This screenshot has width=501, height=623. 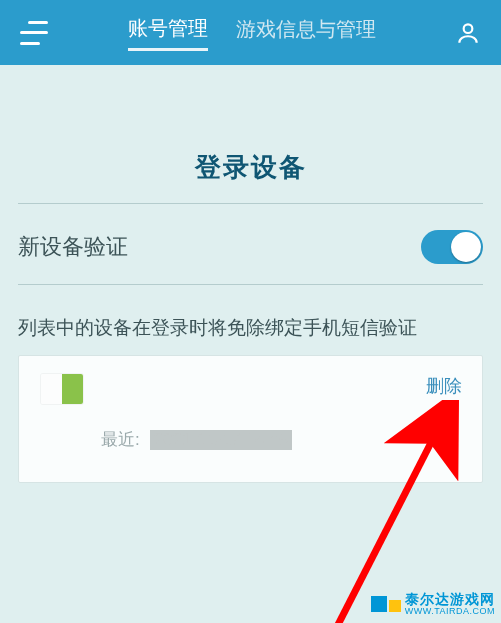 What do you see at coordinates (73, 247) in the screenshot?
I see `new-device-verify-label: 新设备验证` at bounding box center [73, 247].